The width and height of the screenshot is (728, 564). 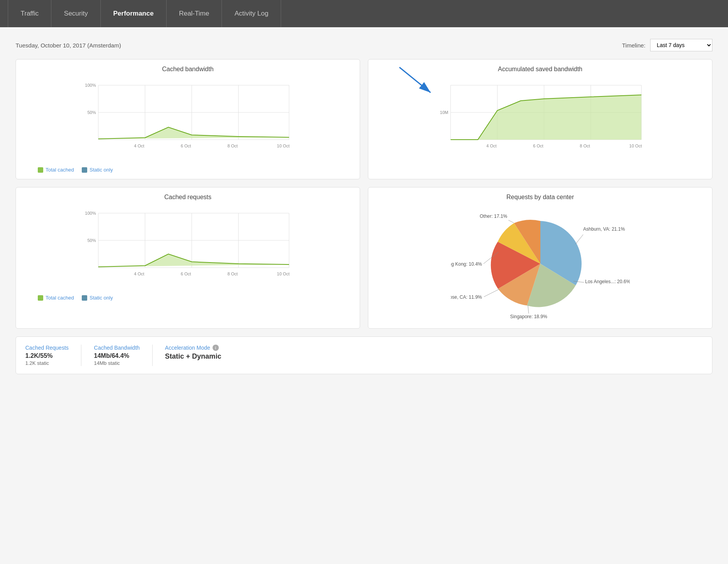 I want to click on info-icon: i, so click(x=216, y=348).